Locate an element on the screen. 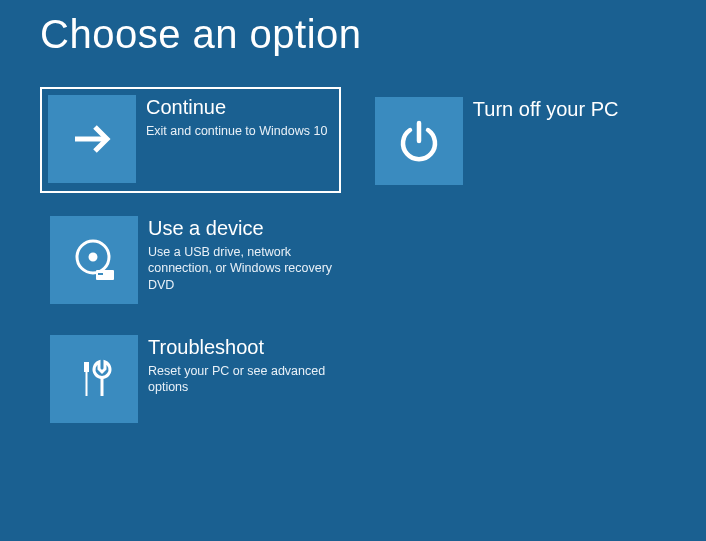  disc-drive-icon is located at coordinates (94, 260).